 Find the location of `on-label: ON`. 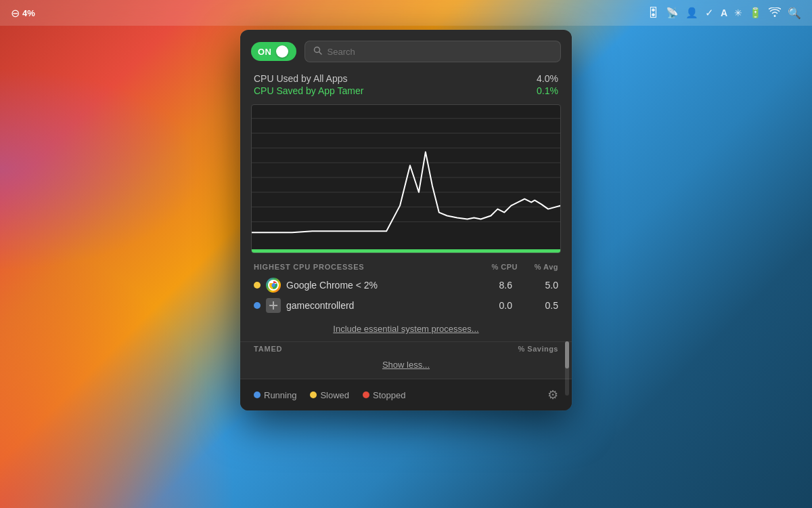

on-label: ON is located at coordinates (265, 51).